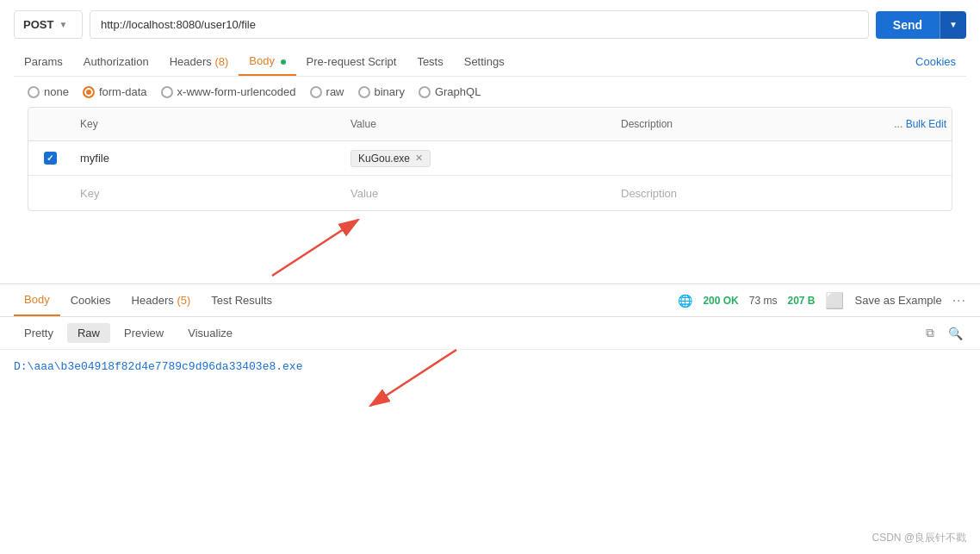  Describe the element at coordinates (930, 333) in the screenshot. I see `copy-icon: ⧉` at that location.